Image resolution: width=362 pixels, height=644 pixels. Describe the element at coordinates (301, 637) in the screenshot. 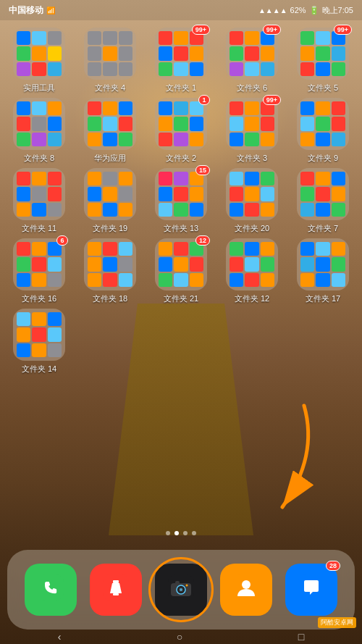

I see `recent-button: □` at that location.